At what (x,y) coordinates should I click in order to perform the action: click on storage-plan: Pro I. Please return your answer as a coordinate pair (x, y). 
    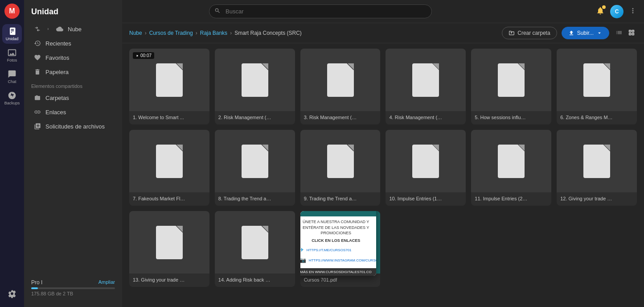
    Looking at the image, I should click on (37, 282).